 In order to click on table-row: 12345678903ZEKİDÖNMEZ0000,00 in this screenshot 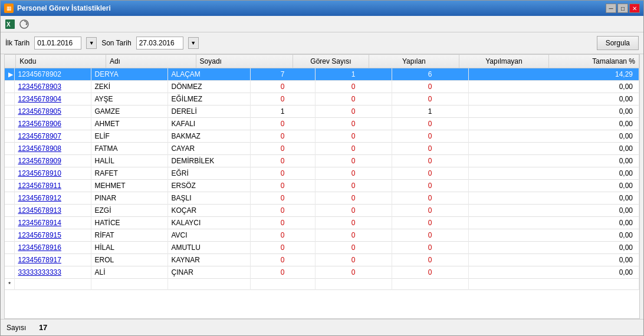, I will do `click(322, 87)`.